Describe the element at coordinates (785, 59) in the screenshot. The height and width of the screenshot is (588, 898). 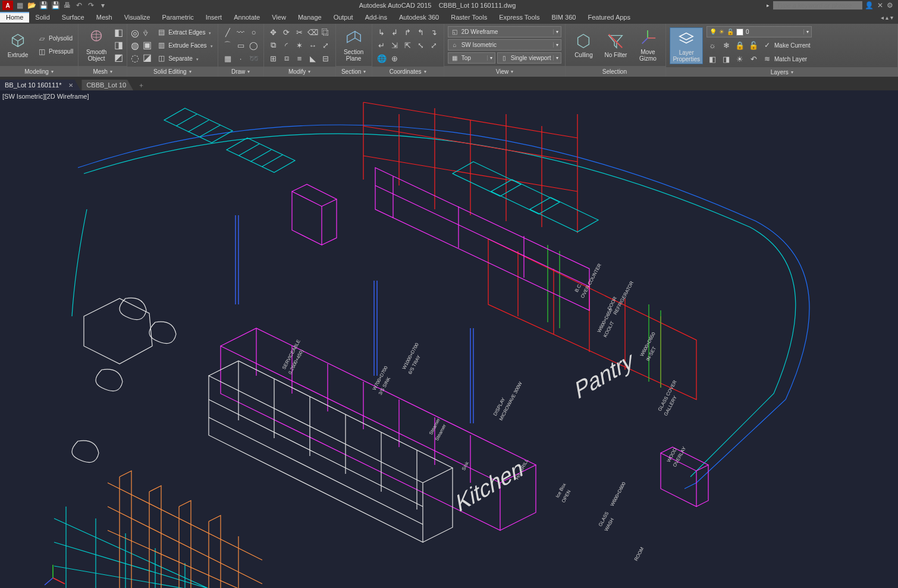
I see `match-layer-button: ≋ Match Layer` at that location.